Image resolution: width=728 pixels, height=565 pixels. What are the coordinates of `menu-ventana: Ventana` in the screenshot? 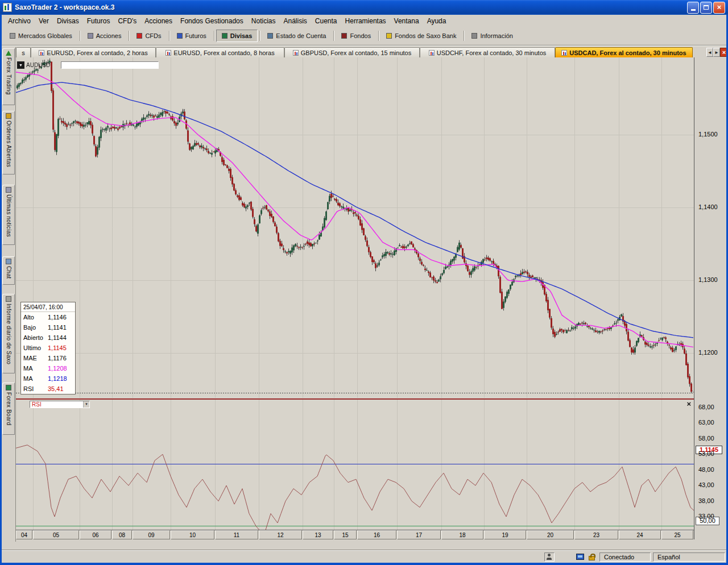 It's located at (407, 21).